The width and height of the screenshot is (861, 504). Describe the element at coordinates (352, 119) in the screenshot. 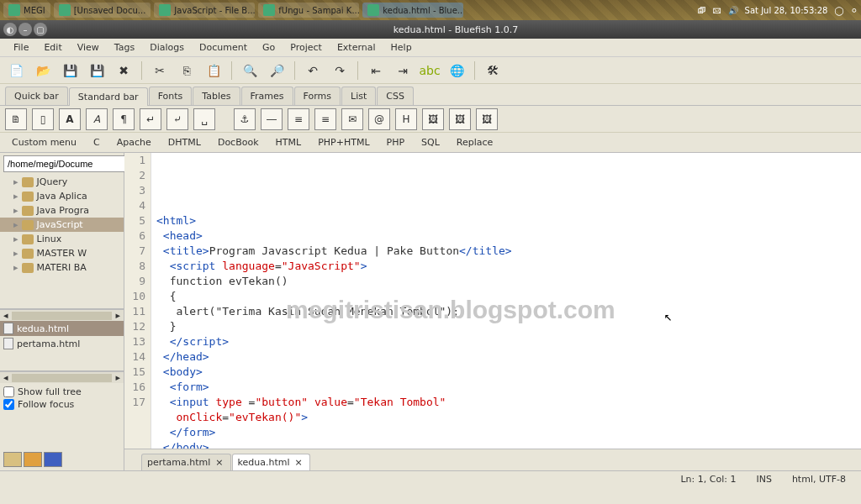

I see `comment-button: ✉` at that location.